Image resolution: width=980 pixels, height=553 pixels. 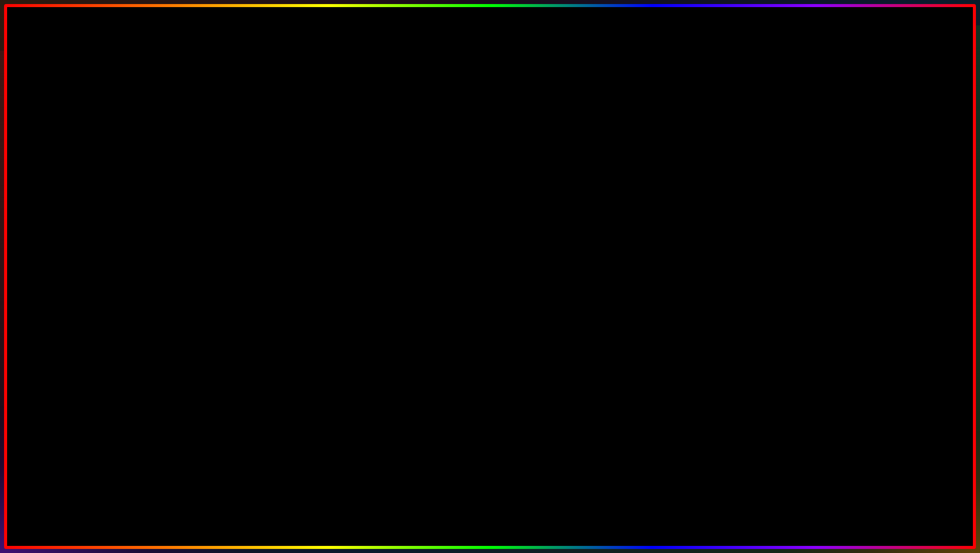 I want to click on right-nav-essentials: Essentials, so click(x=588, y=130).